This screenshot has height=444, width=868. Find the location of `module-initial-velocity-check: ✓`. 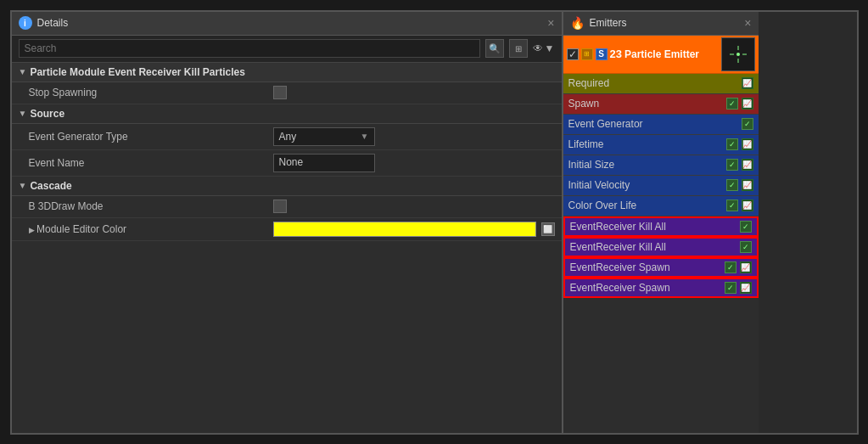

module-initial-velocity-check: ✓ is located at coordinates (732, 185).